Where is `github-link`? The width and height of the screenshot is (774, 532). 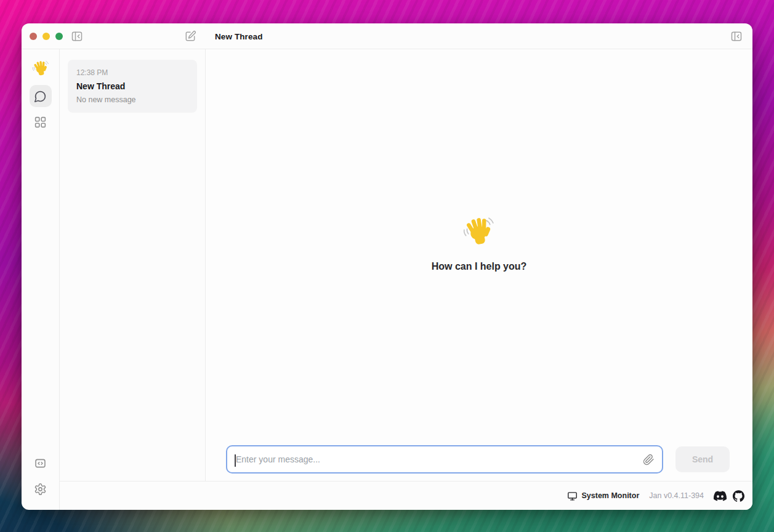 github-link is located at coordinates (739, 496).